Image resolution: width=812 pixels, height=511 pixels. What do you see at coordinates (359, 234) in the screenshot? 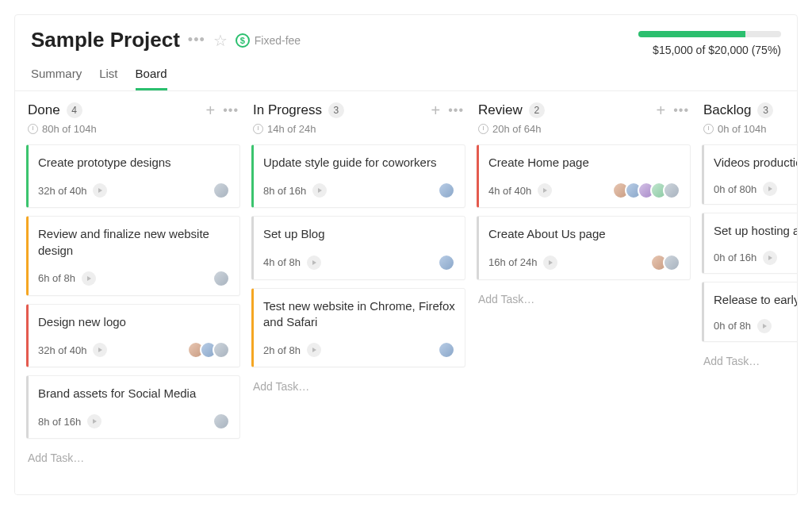
I see `task-title: Set up Blog` at bounding box center [359, 234].